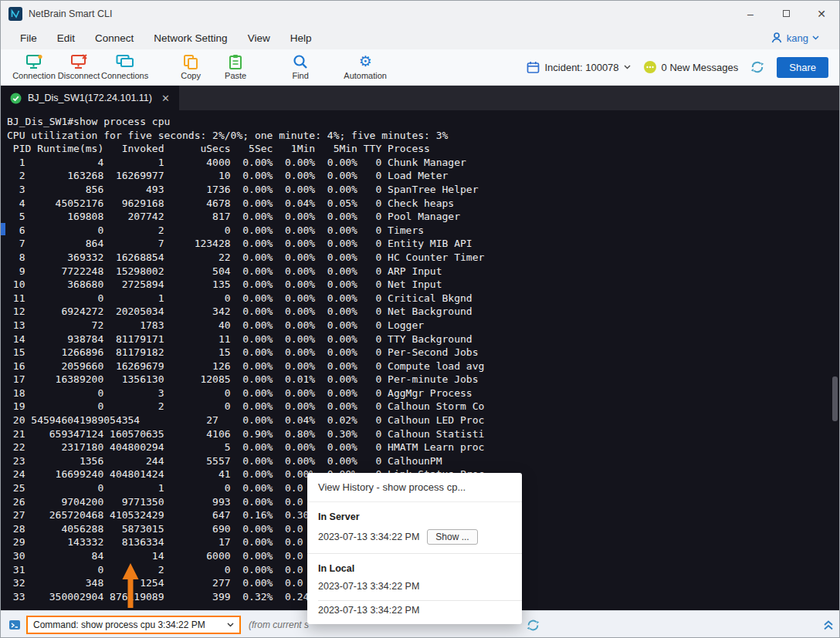 Image resolution: width=840 pixels, height=638 pixels. I want to click on prompt-icon, so click(15, 625).